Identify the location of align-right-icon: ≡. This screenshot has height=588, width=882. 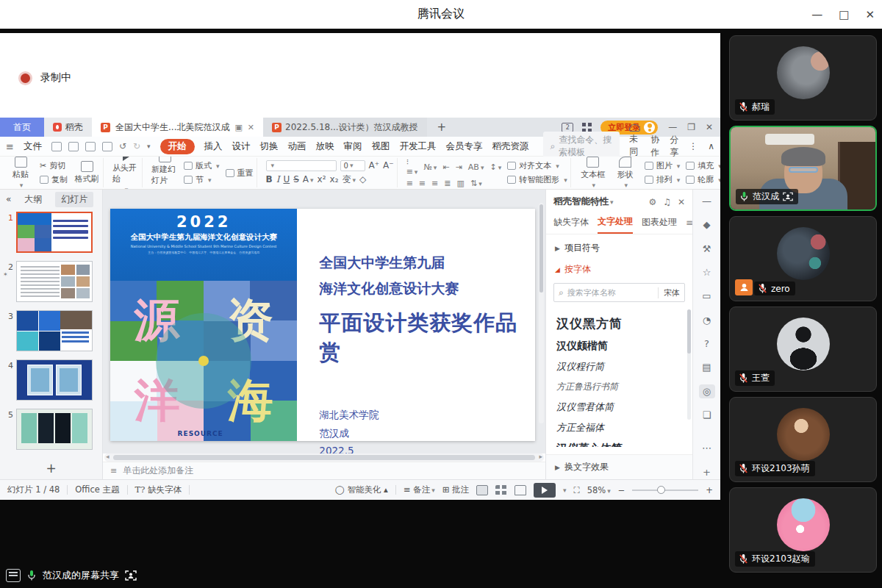
(435, 184).